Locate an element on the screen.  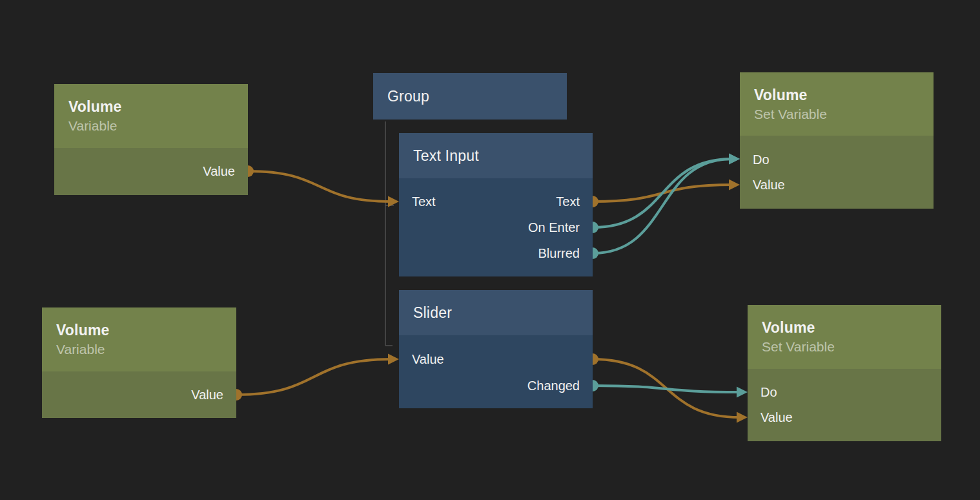
node-title: Text Input is located at coordinates (446, 156).